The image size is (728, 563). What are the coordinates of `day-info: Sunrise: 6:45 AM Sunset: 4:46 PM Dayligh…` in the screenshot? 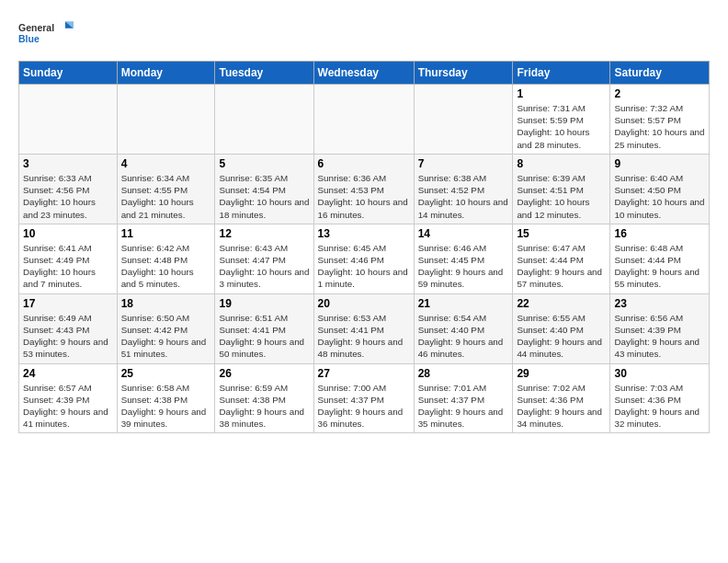 It's located at (364, 267).